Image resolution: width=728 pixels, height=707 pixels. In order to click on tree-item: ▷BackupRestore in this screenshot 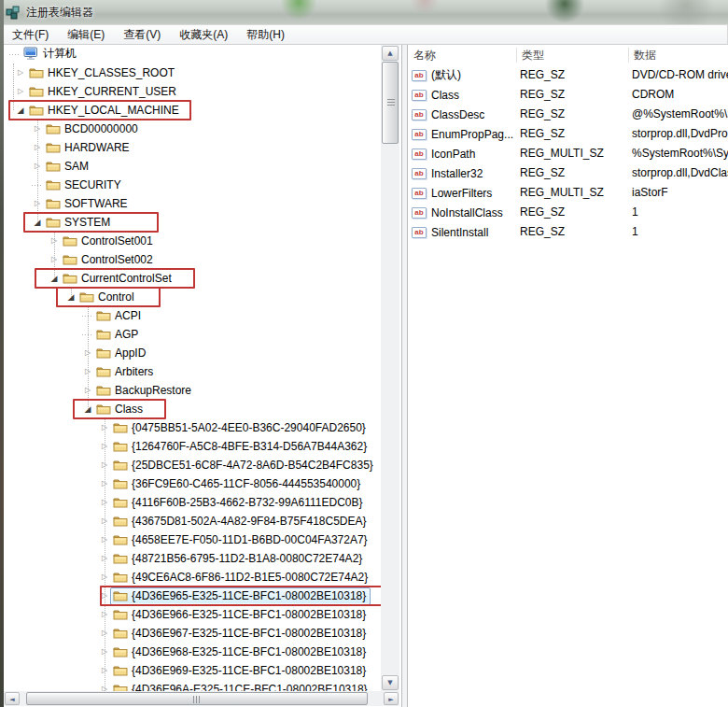, I will do `click(192, 390)`.